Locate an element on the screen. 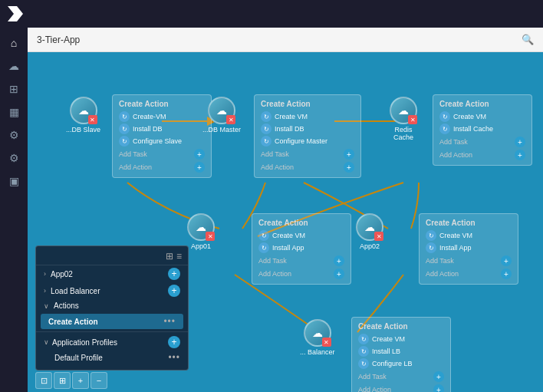 Image resolution: width=543 pixels, height=392 pixels. add-task-row-redis: Add Task + is located at coordinates (482, 142).